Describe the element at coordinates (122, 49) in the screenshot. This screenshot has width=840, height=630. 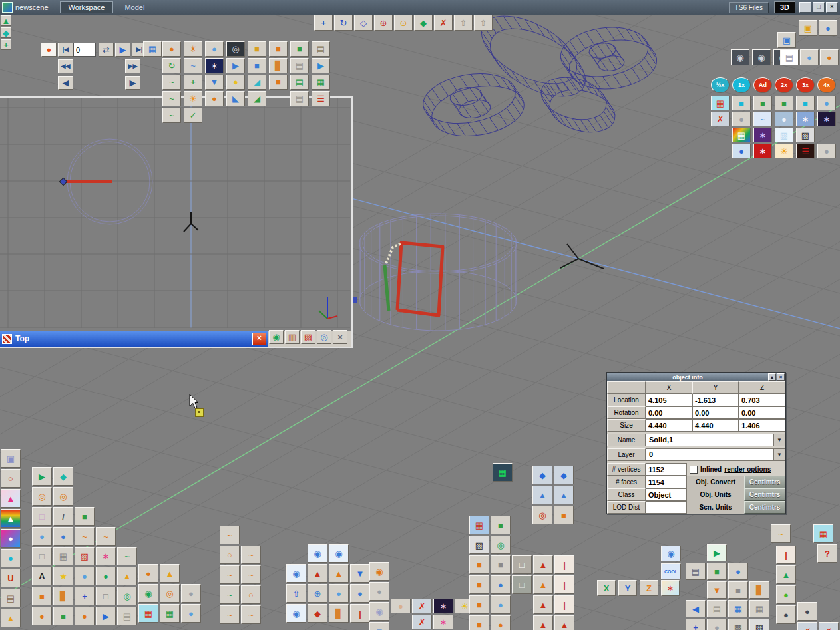
I see `play-icon: ▶` at that location.